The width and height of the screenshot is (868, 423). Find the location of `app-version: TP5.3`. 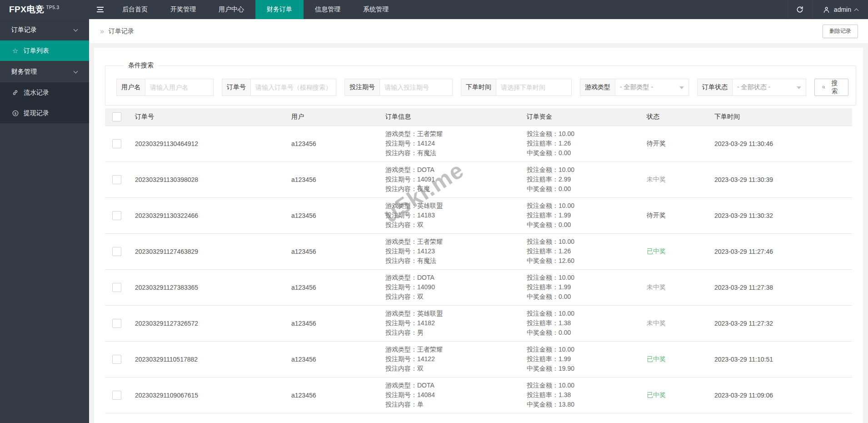

app-version: TP5.3 is located at coordinates (53, 7).